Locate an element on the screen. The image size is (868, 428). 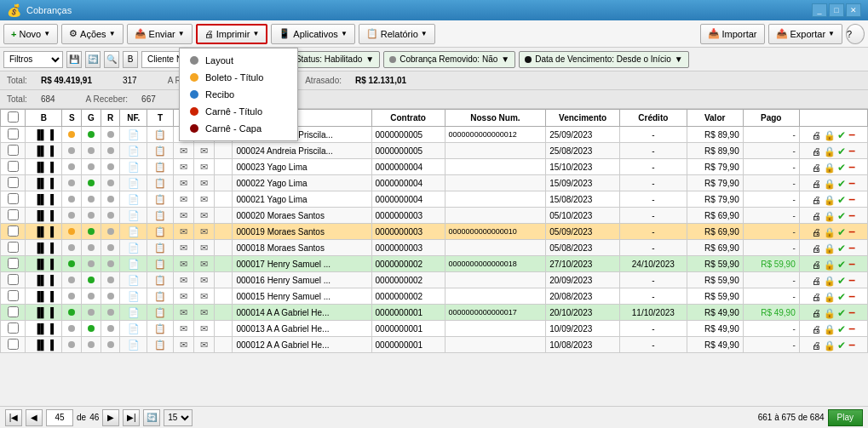
vencimento-filter: Data de Vencimento: Desde o Início ▼ is located at coordinates (603, 60).